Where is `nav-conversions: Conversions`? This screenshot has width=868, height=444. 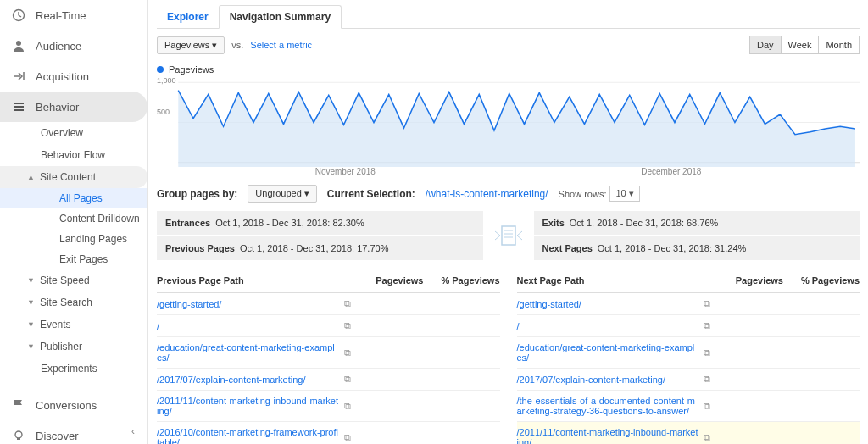 nav-conversions: Conversions is located at coordinates (74, 405).